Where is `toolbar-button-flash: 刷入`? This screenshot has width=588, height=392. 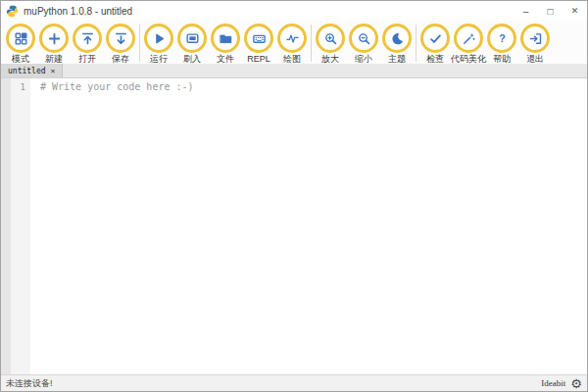 toolbar-button-flash: 刷入 is located at coordinates (192, 43).